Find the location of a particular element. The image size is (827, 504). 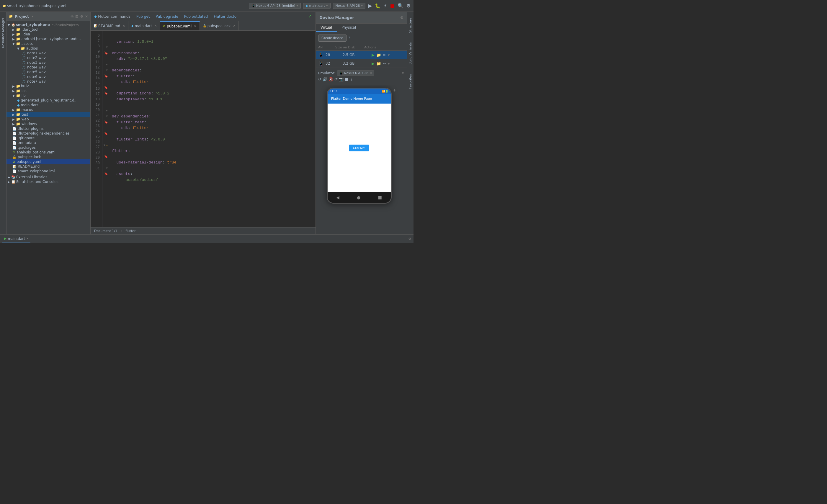

code-editor: 6 7 8 9 10 11 12 13 14 15 16 17 18 19 20… is located at coordinates (203, 129).